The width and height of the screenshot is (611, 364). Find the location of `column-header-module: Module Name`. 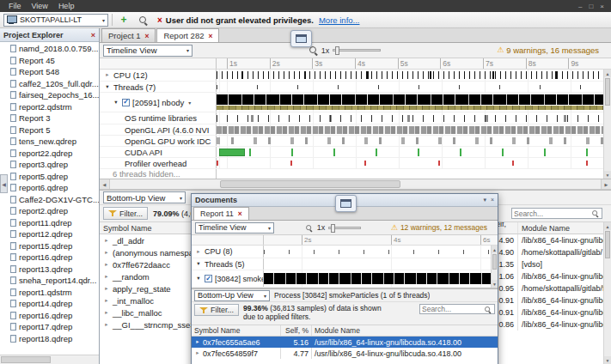

column-header-module: Module Name is located at coordinates (405, 331).